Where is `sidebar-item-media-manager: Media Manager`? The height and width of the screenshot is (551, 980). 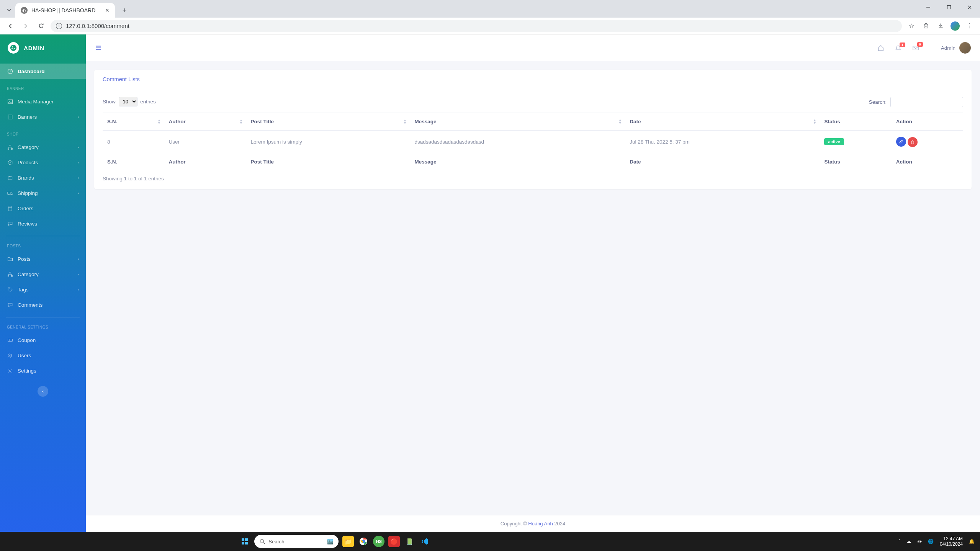
sidebar-item-media-manager: Media Manager is located at coordinates (43, 101).